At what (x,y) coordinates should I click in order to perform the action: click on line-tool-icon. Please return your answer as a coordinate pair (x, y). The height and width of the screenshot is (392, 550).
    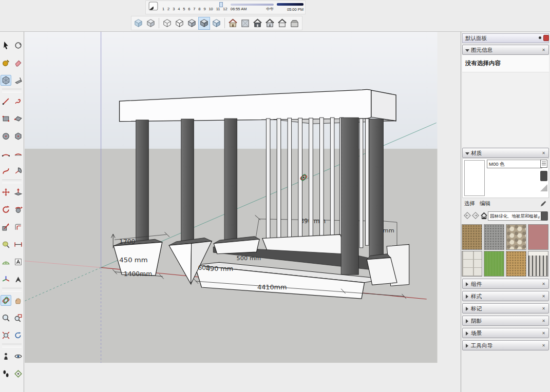
    Looking at the image, I should click on (6, 102).